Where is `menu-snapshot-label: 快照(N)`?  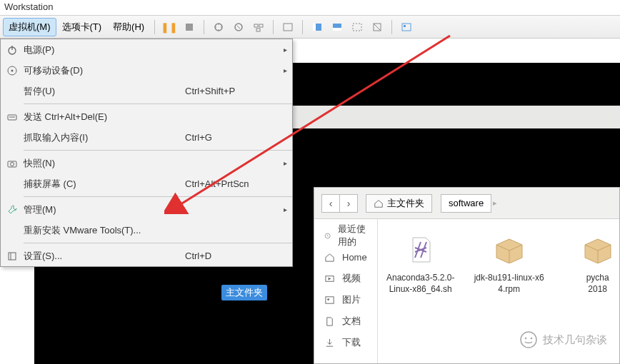
menu-snapshot-label: 快照(N) is located at coordinates (104, 163).